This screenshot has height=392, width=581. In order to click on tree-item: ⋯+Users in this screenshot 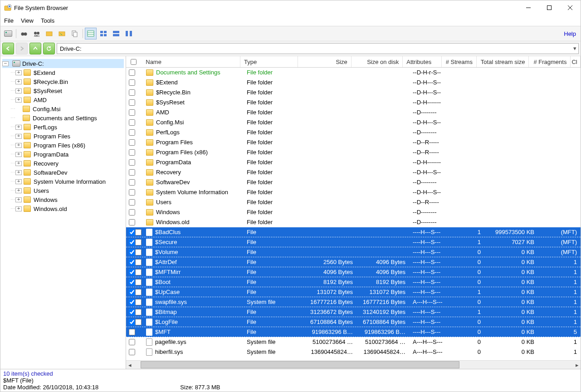, I will do `click(63, 191)`.